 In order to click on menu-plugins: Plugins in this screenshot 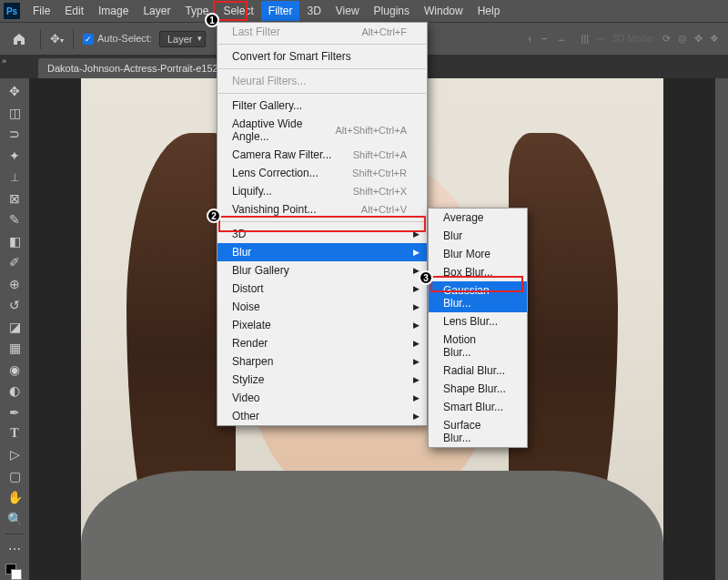, I will do `click(391, 11)`.